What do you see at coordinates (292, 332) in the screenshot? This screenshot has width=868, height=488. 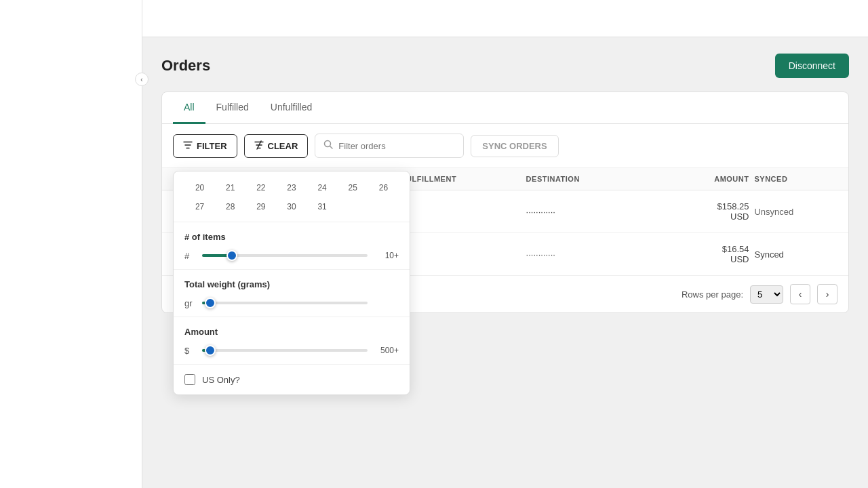 I see `amount-filter-label: Amount` at bounding box center [292, 332].